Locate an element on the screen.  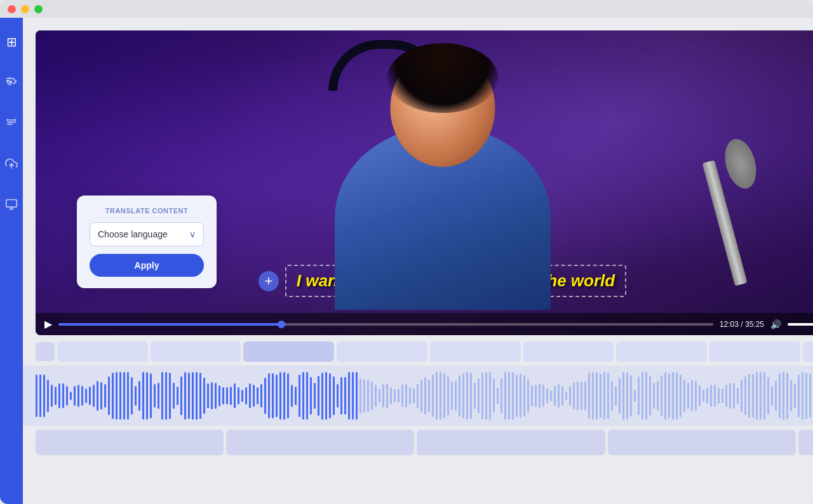
sidebar-item-text is located at coordinates (11, 123).